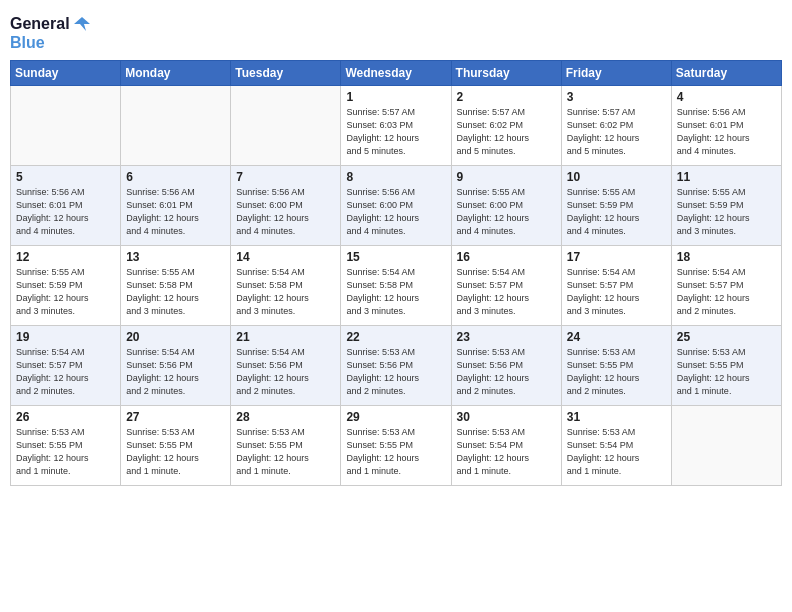 The width and height of the screenshot is (792, 612). I want to click on weekday-header-sunday: Sunday, so click(66, 72).